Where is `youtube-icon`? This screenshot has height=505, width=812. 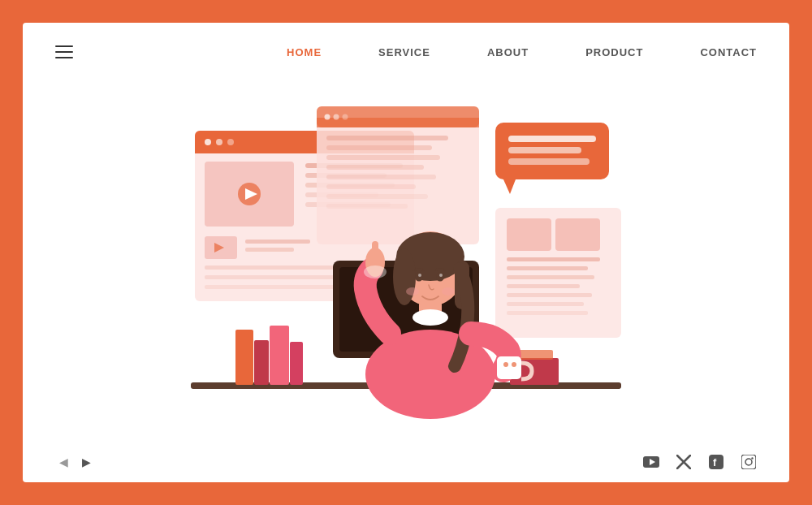 youtube-icon is located at coordinates (651, 462).